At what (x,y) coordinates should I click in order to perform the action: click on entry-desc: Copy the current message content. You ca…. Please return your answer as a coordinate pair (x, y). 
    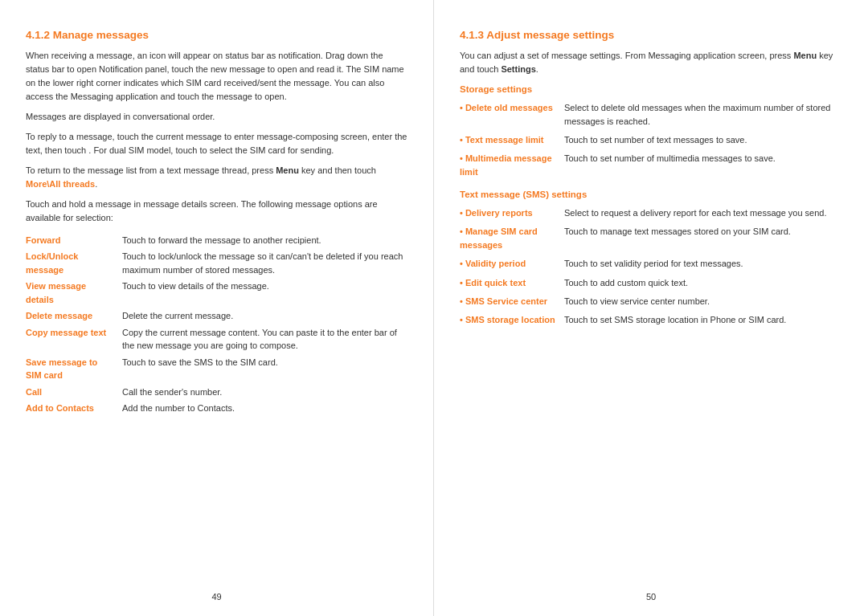
    Looking at the image, I should click on (265, 339).